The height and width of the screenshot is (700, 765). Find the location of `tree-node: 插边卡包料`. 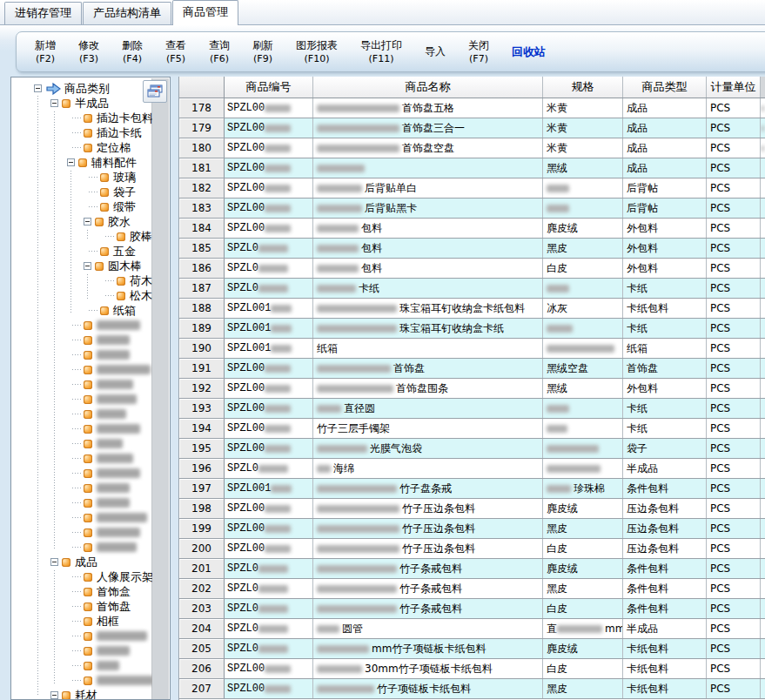

tree-node: 插边卡包料 is located at coordinates (82, 118).